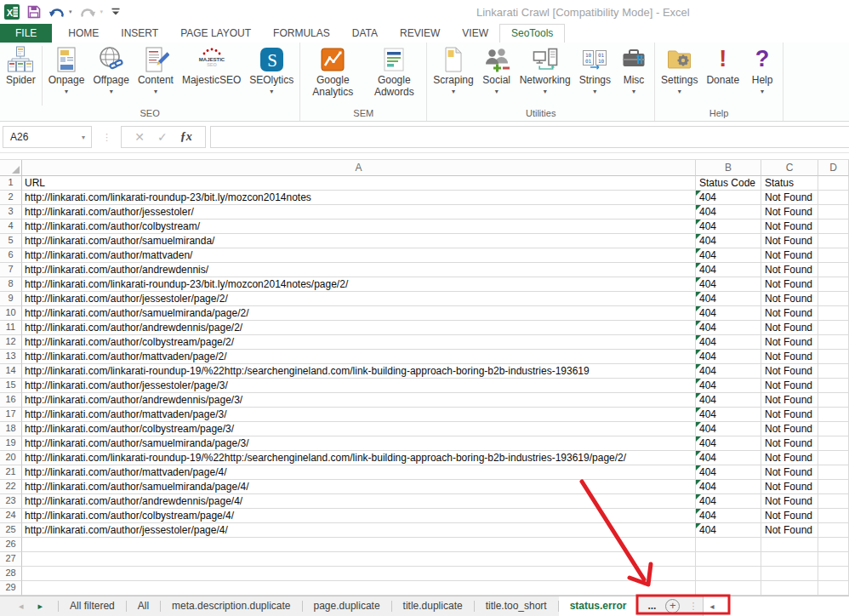  What do you see at coordinates (143, 606) in the screenshot?
I see `sheet-tab-all: All` at bounding box center [143, 606].